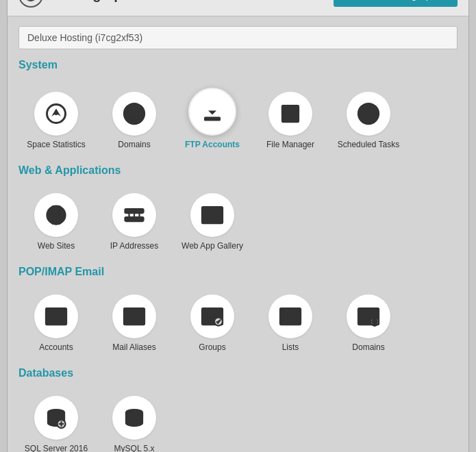  Describe the element at coordinates (56, 117) in the screenshot. I see `icon-item-space-statistics: Space Statistics` at that location.